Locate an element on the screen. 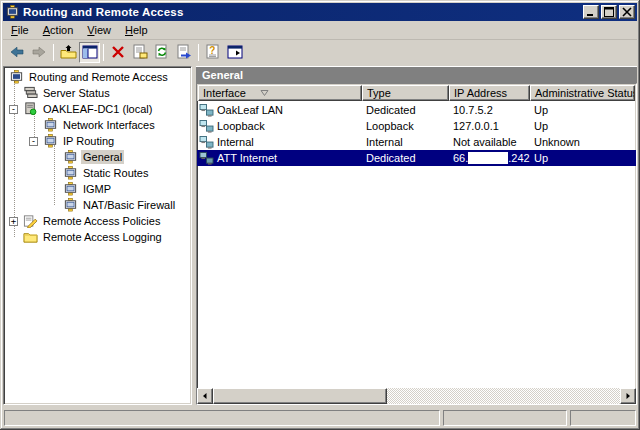 The height and width of the screenshot is (430, 640). column-header-ip-address: IP Address is located at coordinates (490, 93).